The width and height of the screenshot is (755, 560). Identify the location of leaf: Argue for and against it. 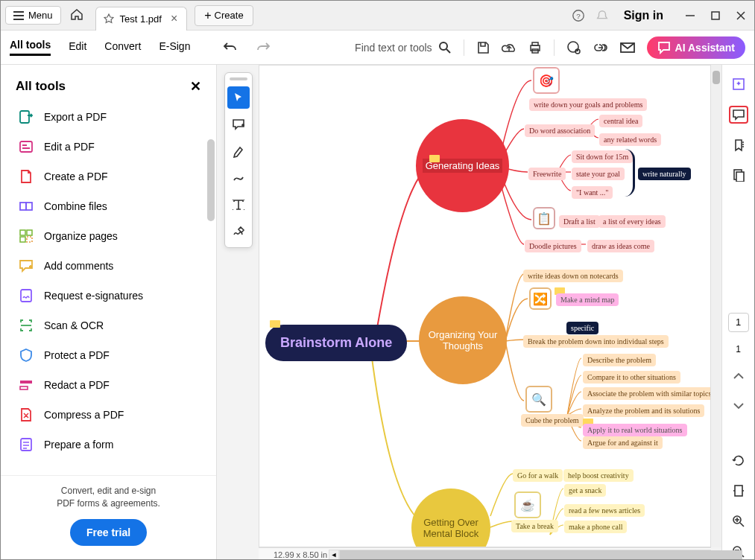
(623, 442).